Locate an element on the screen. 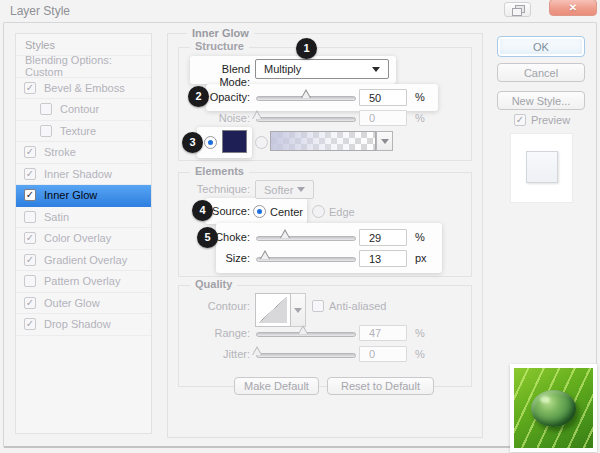 The image size is (600, 453). glow-gradient-radio is located at coordinates (262, 142).